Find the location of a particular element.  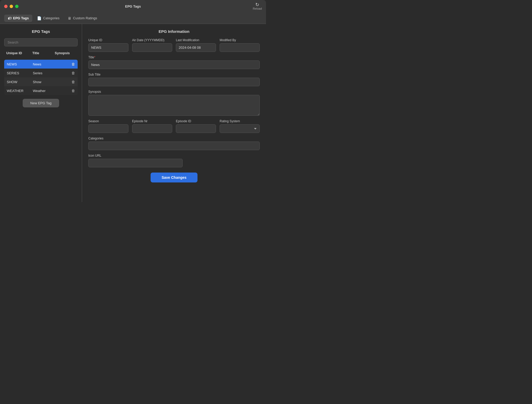

last-modification-input is located at coordinates (196, 47).